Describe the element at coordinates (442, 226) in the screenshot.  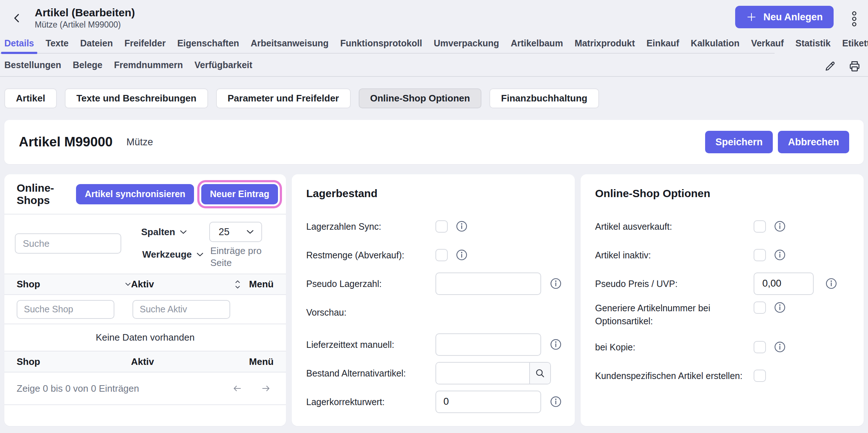
I see `lagerzahlen-sync-checkbox` at that location.